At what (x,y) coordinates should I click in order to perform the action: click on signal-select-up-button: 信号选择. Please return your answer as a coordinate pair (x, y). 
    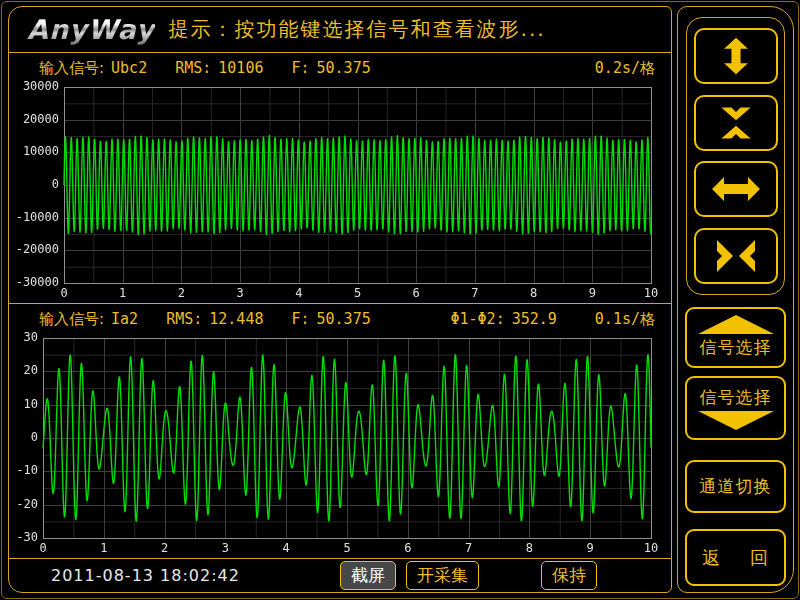
    Looking at the image, I should click on (736, 338).